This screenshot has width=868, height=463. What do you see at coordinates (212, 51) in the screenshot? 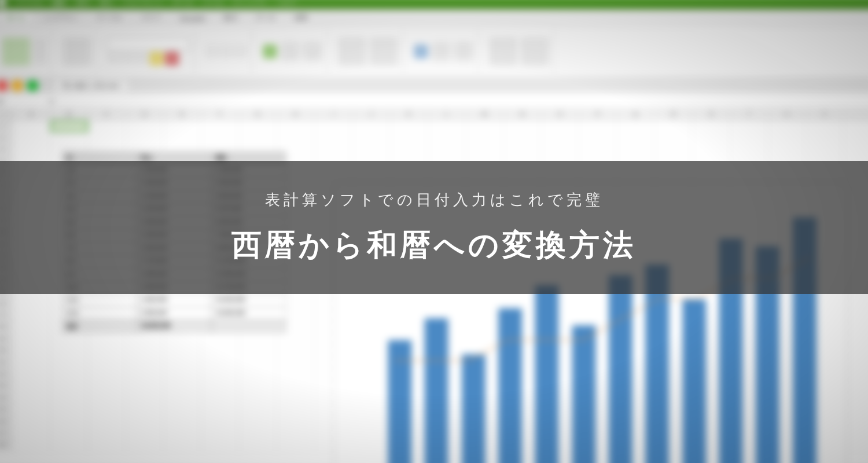
I see `align-left-button` at bounding box center [212, 51].